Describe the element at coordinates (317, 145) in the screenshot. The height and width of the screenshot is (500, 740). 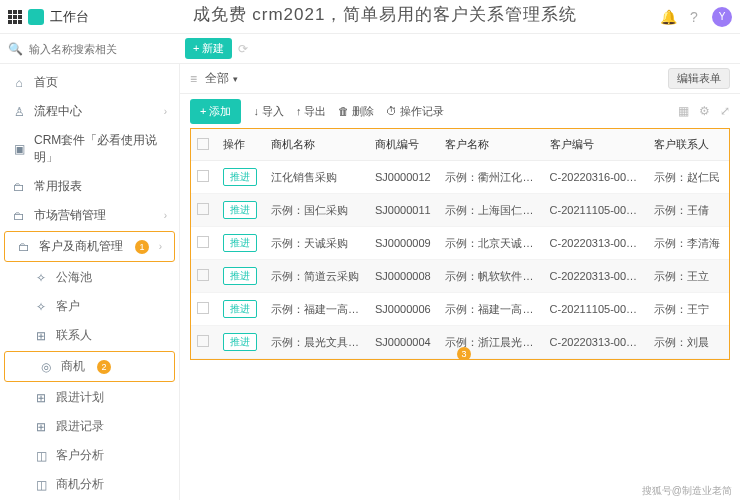
I see `col-header: 商机名称` at that location.